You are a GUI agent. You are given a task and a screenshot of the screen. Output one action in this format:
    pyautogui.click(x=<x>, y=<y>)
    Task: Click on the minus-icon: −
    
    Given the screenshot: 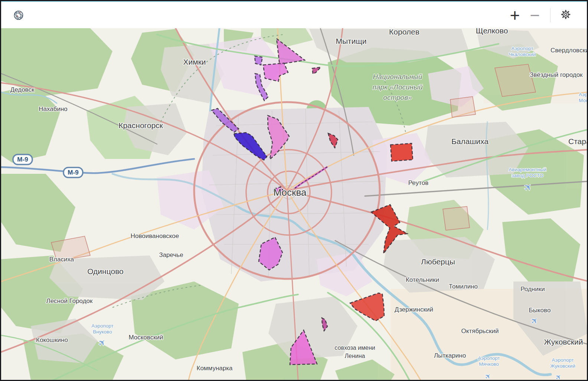 What is the action you would take?
    pyautogui.click(x=535, y=15)
    